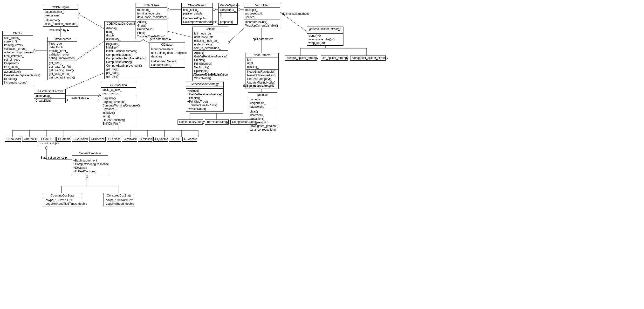  I want to click on class-CDistributionFactory: CDistributionFactory factorymap_ CreateD…, so click(50, 96).